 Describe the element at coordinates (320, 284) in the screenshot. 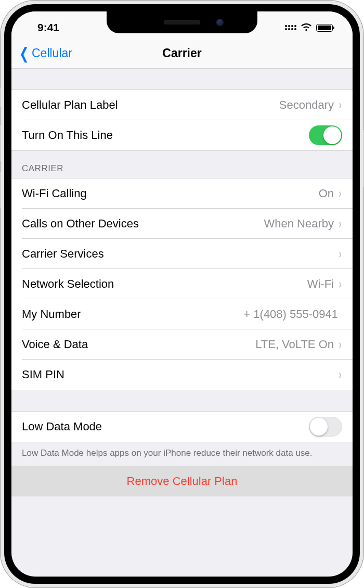

I see `row-value: Wi-Fi` at that location.